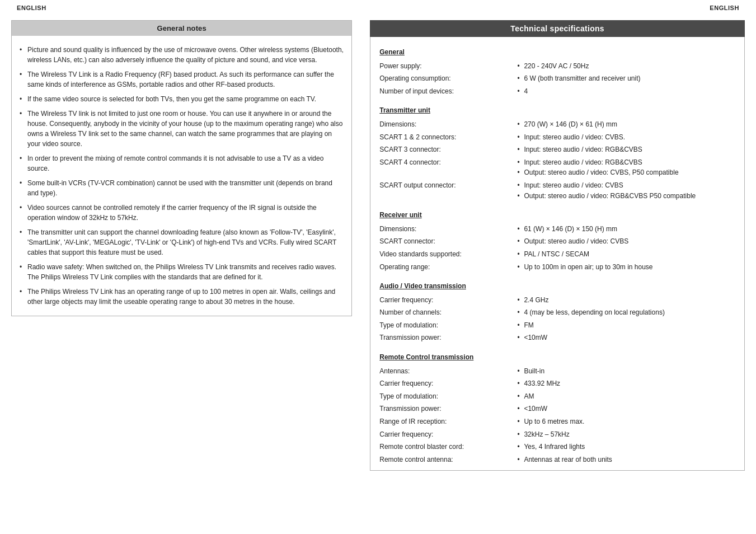  What do you see at coordinates (557, 372) in the screenshot?
I see `table-row: Antennas:Built-in` at bounding box center [557, 372].